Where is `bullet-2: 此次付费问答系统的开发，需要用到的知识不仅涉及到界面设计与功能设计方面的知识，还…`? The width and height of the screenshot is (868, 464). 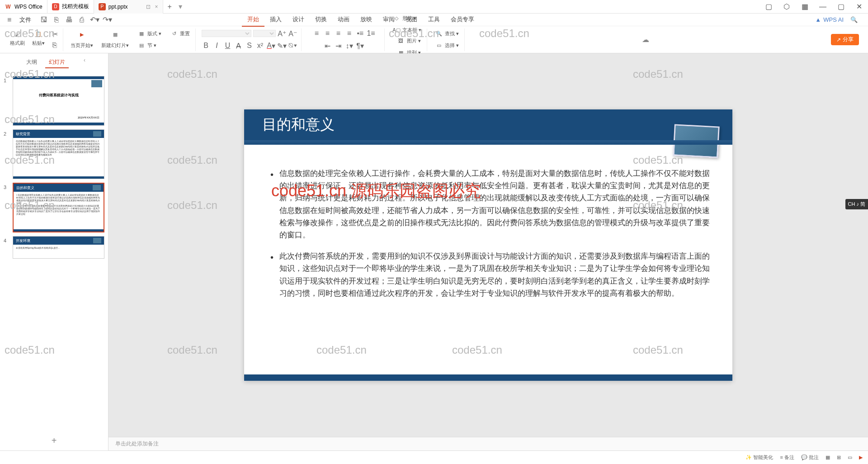
bullet-2: 此次付费问答系统的开发，需要用到的知识不仅涉及到界面设计与功能设计方面的知识，还… is located at coordinates (488, 275).